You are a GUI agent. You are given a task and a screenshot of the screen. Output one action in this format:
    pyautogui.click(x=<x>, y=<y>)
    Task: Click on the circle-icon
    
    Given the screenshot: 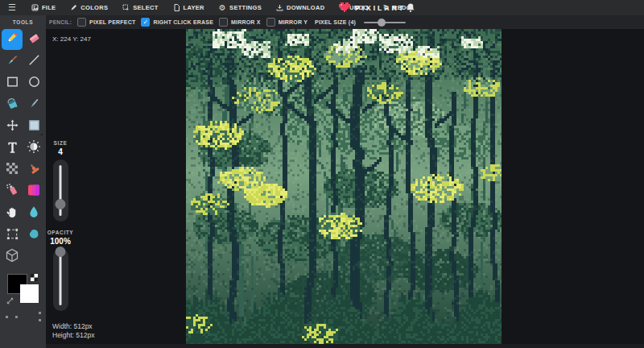 What is the action you would take?
    pyautogui.click(x=34, y=84)
    